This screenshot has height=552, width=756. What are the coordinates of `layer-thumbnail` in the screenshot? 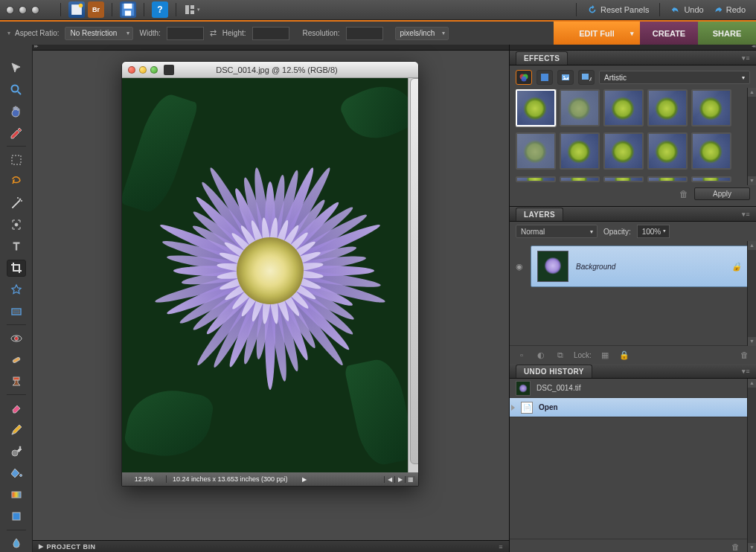 It's located at (553, 266).